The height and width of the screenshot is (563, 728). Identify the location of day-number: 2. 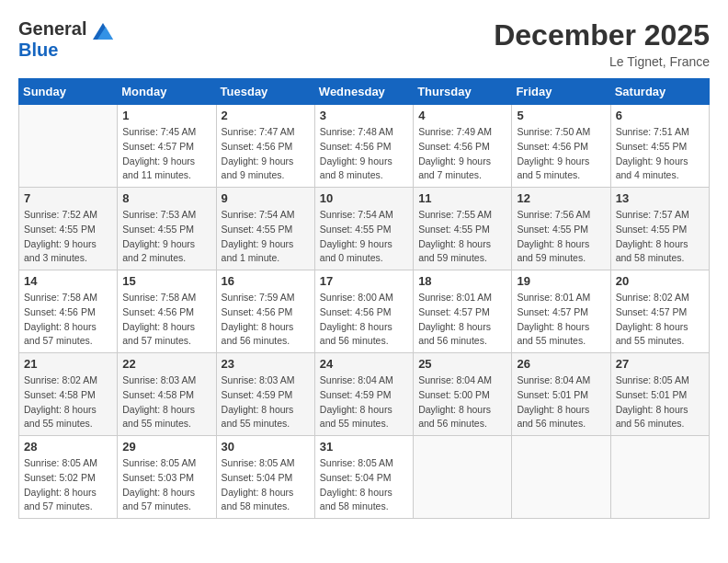
(266, 116).